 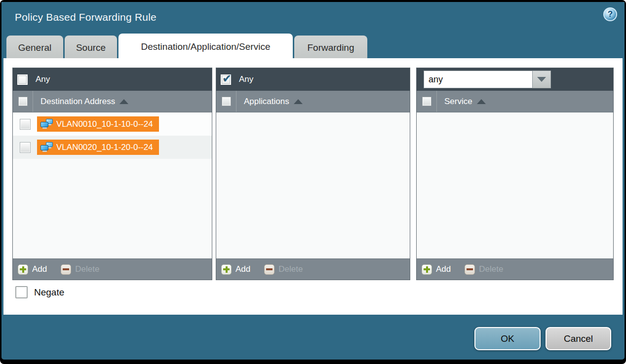 What do you see at coordinates (113, 124) in the screenshot?
I see `table-row: VLAN0010_10-1-10-0--24` at bounding box center [113, 124].